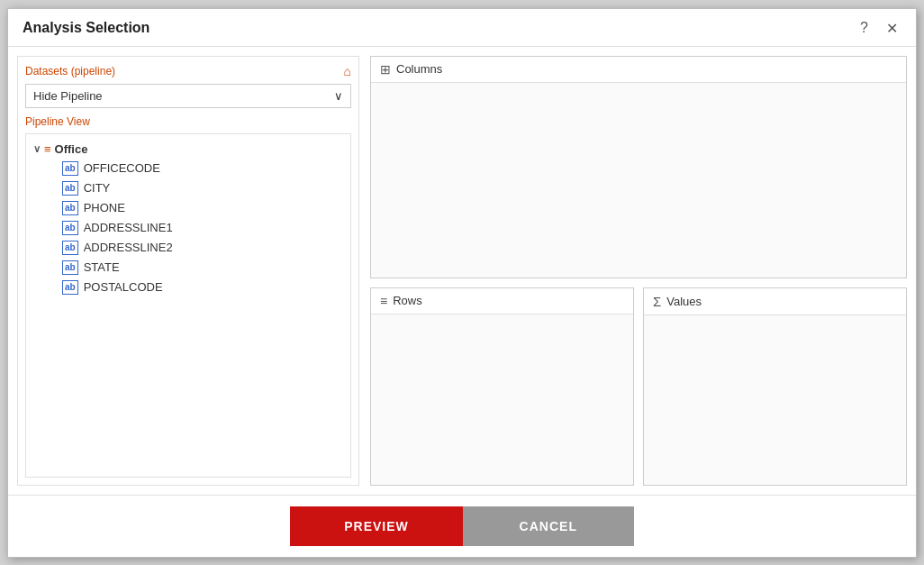  Describe the element at coordinates (202, 268) in the screenshot. I see `tree-item-state: ab STATE` at that location.